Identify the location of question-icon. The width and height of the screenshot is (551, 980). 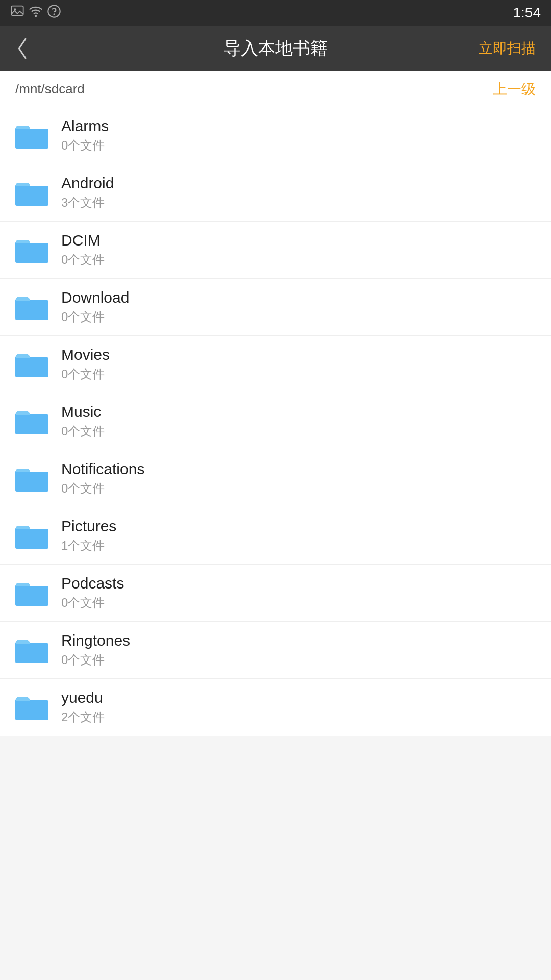
(54, 13).